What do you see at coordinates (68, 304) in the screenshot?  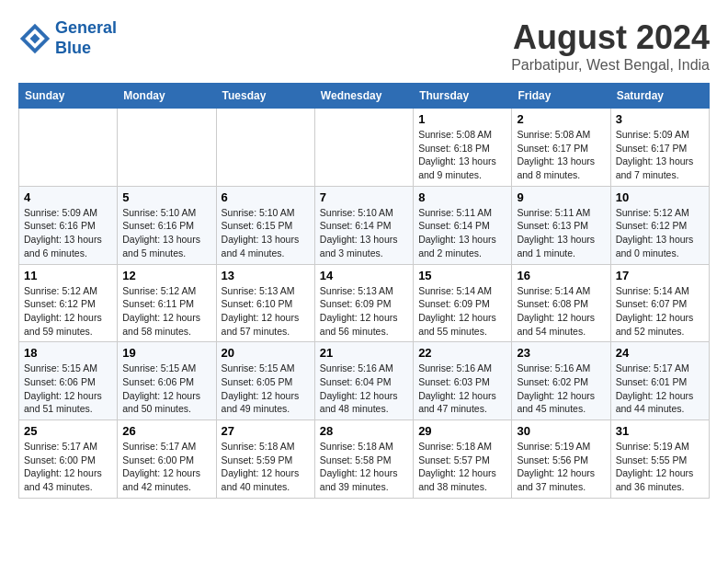 I see `calendar-cell: 11Sunrise: 5:12 AM Sunset: 6:12 PM Dayli…` at bounding box center [68, 304].